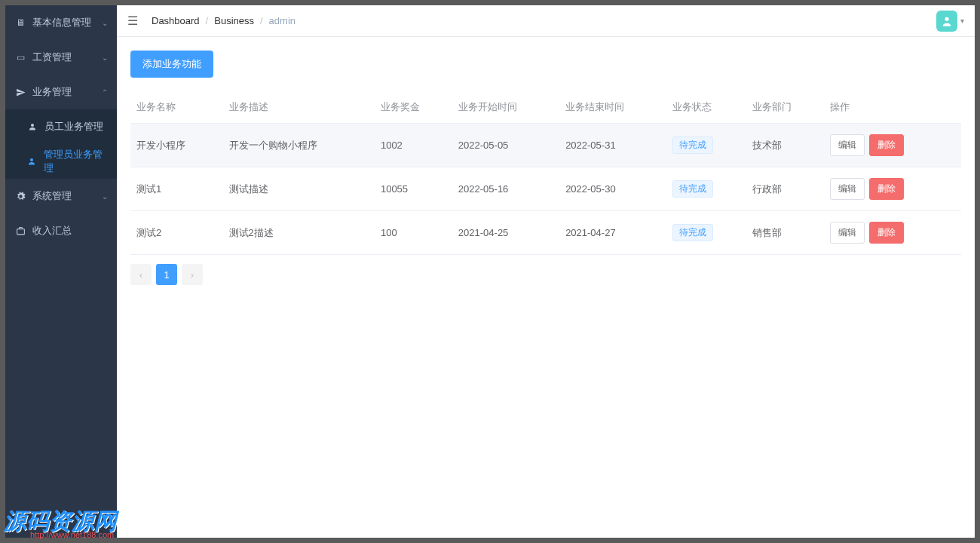 Image resolution: width=980 pixels, height=543 pixels. I want to click on cell-dept: 行政部, so click(786, 189).